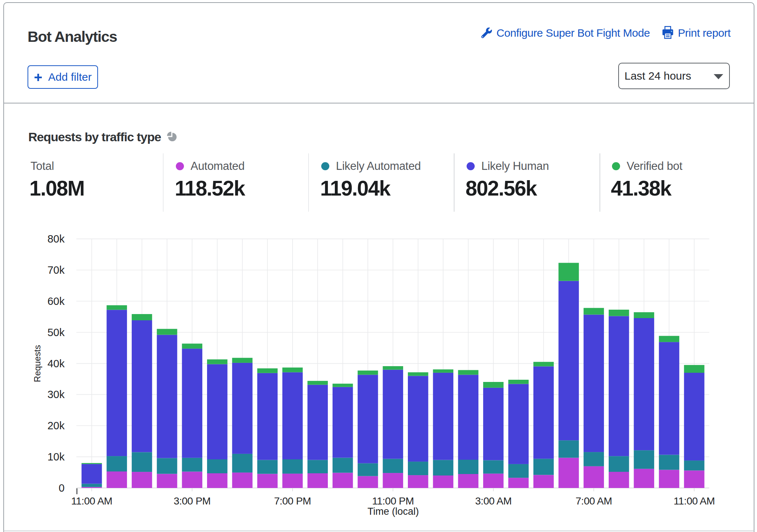  What do you see at coordinates (56, 457) in the screenshot?
I see `svg-text: 10k` at bounding box center [56, 457].